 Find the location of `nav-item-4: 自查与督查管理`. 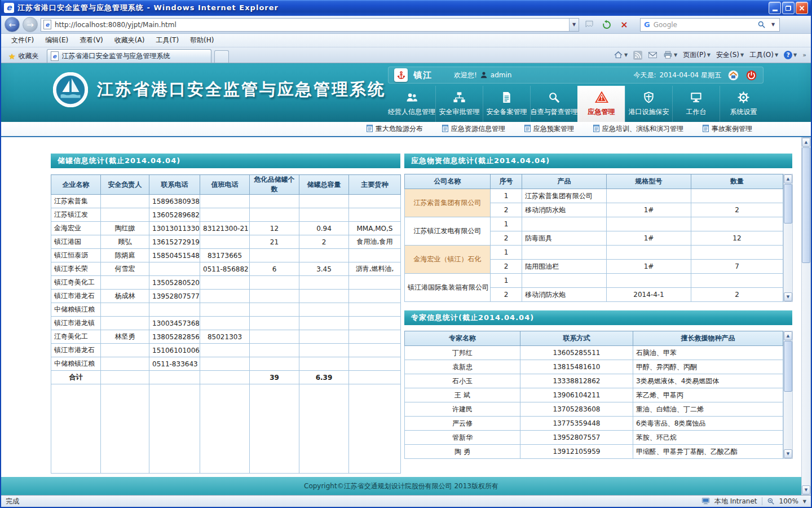

nav-item-4: 自查与督查管理 is located at coordinates (554, 104).